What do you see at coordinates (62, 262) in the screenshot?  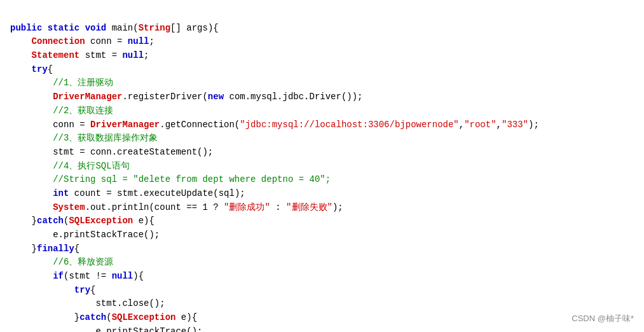 I see `line-18: //6、释放资源` at bounding box center [62, 262].